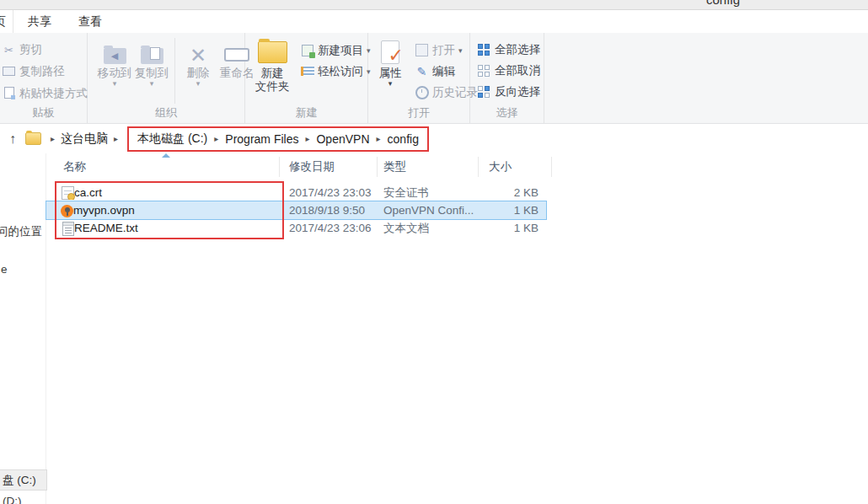  What do you see at coordinates (44, 78) in the screenshot?
I see `ribbon-group-clipboard: ✂ 剪切 复制路径 粘贴快捷方式 贴板` at bounding box center [44, 78].